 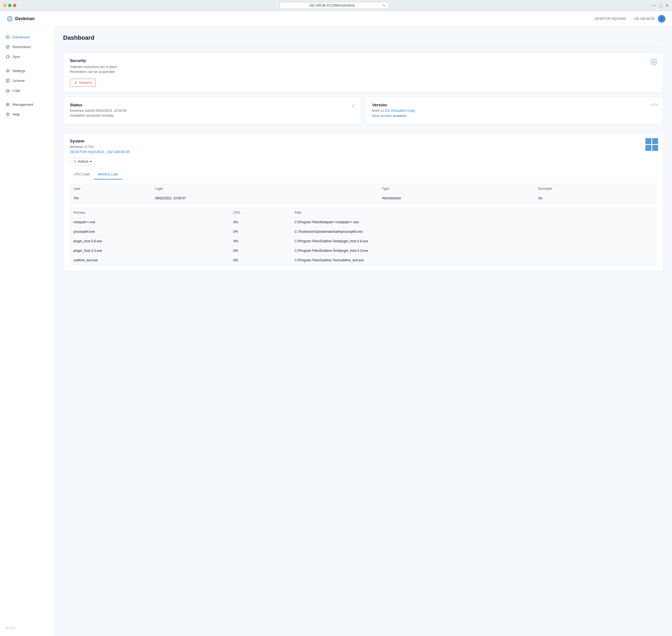 What do you see at coordinates (150, 241) in the screenshot?
I see `proc-name: plugin_host-3.8.exe` at bounding box center [150, 241].